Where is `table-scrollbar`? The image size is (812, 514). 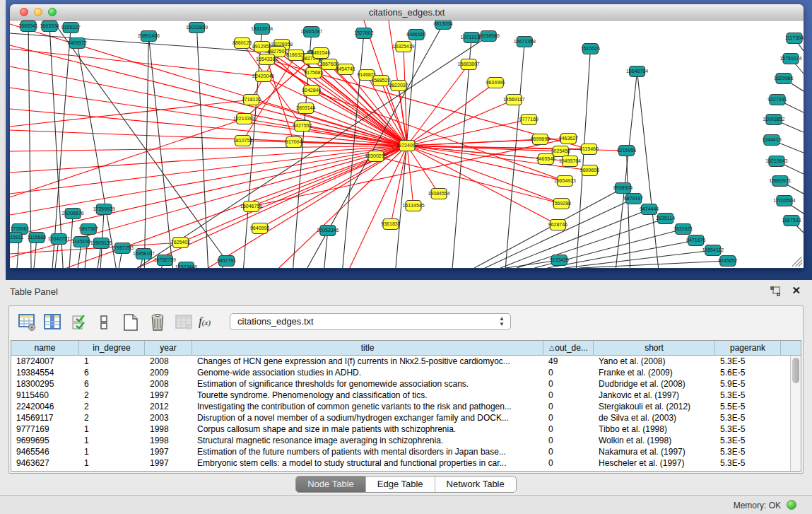
table-scrollbar is located at coordinates (796, 413).